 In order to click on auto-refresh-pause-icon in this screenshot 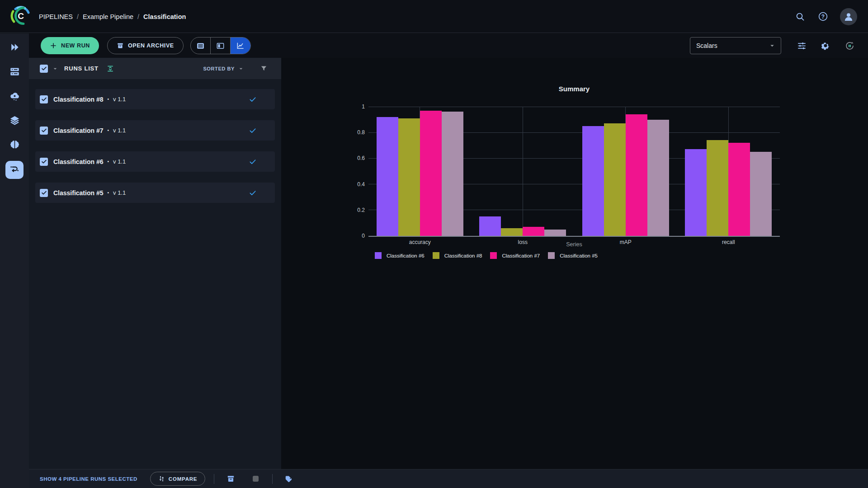, I will do `click(849, 46)`.